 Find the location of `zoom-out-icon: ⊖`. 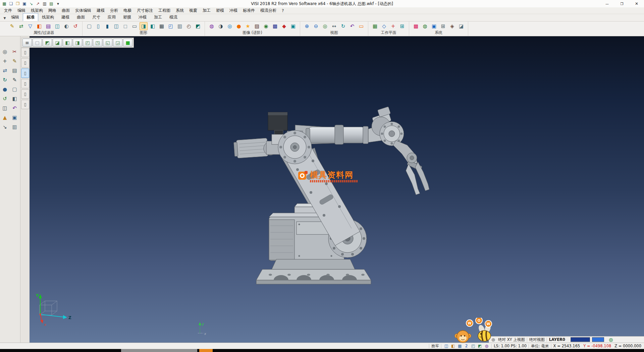

zoom-out-icon: ⊖ is located at coordinates (316, 26).